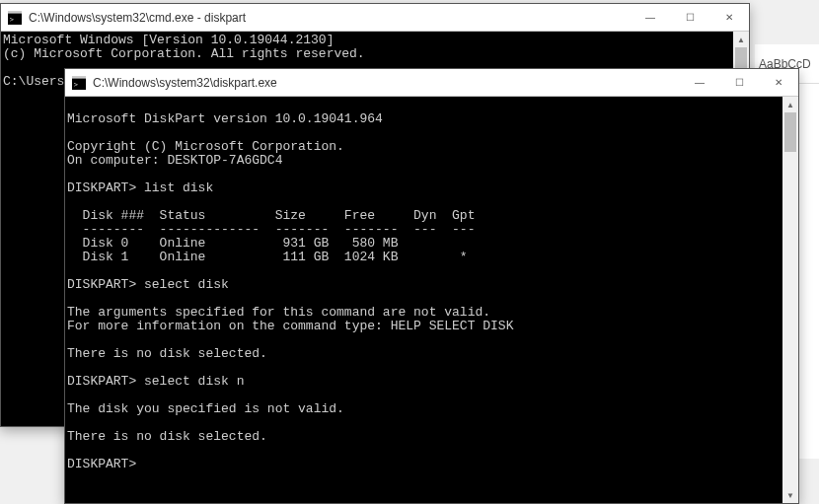 The image size is (819, 504). I want to click on diskpart-titlebar: > C:\Windows\system32\diskpart.exe — ☐ ✕, so click(432, 83).